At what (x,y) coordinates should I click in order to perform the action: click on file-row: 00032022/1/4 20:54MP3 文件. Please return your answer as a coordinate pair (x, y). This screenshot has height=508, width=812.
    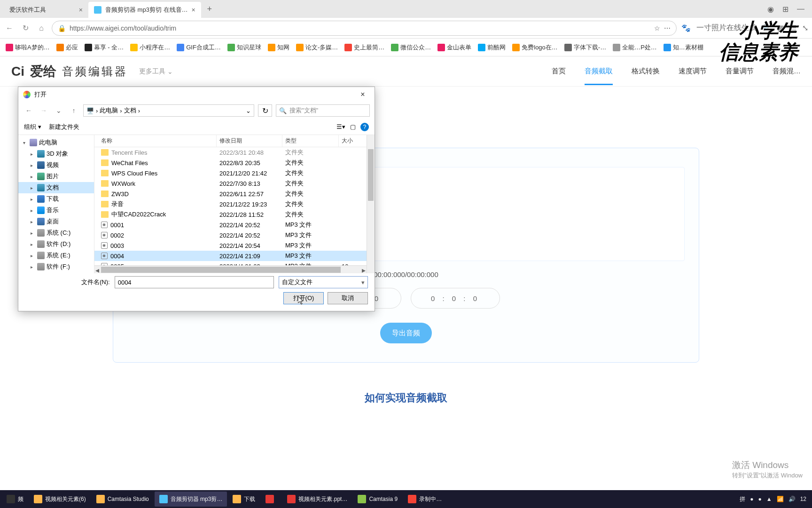
    Looking at the image, I should click on (230, 246).